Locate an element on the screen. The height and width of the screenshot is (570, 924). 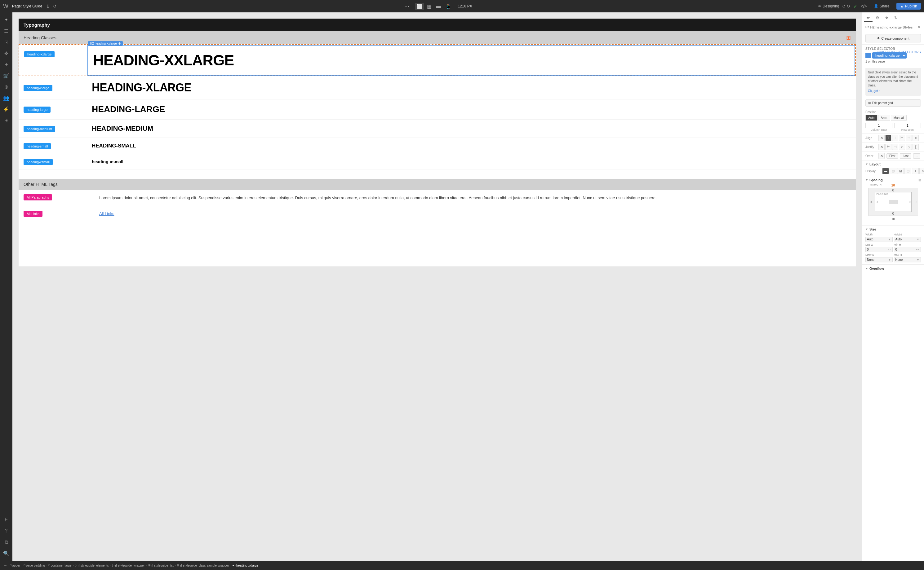
margin-bottom-val: 10 is located at coordinates (893, 219).